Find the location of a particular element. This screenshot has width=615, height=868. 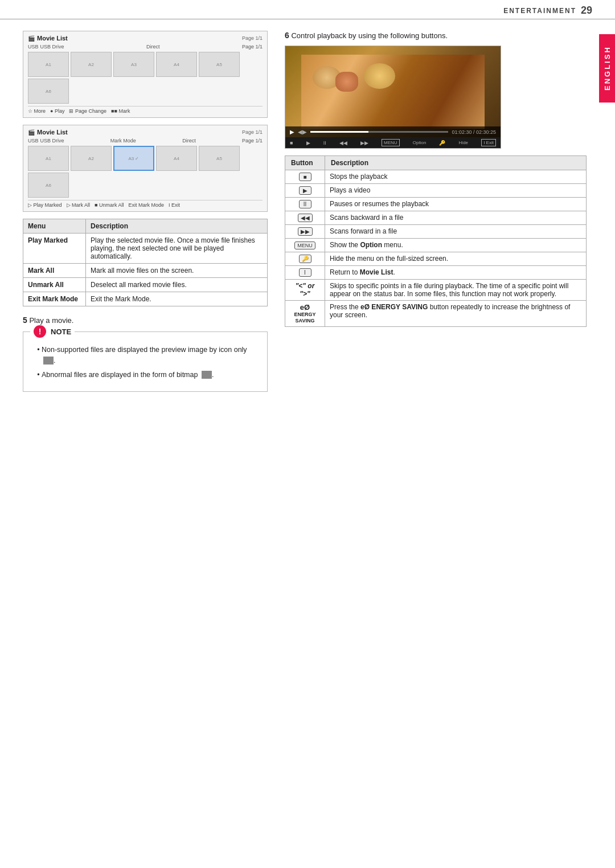

ss2-usb: USB is located at coordinates (33, 141).